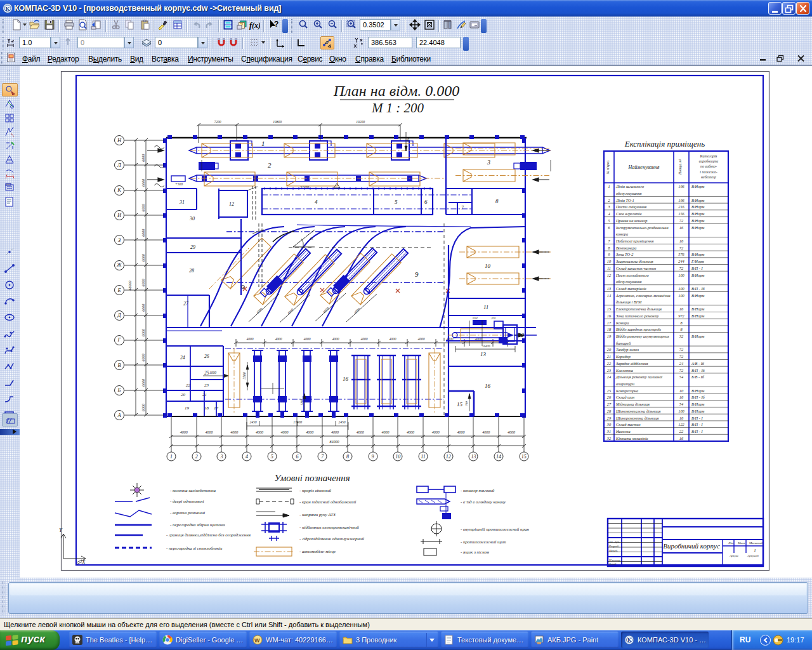  I want to click on svg-text: Зарядне відділення, so click(632, 363).